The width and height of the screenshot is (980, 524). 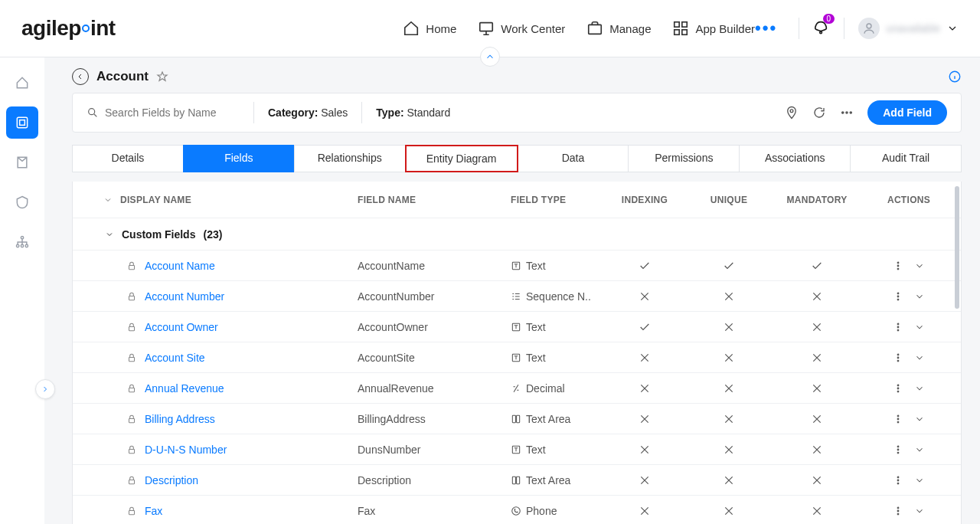 I want to click on field-link: Billing Address, so click(x=180, y=419).